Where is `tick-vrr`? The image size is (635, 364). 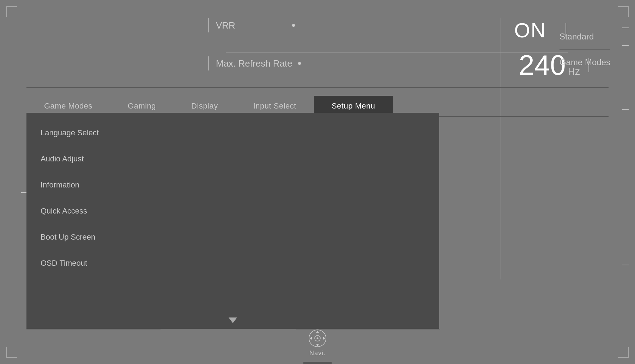
tick-vrr is located at coordinates (625, 28).